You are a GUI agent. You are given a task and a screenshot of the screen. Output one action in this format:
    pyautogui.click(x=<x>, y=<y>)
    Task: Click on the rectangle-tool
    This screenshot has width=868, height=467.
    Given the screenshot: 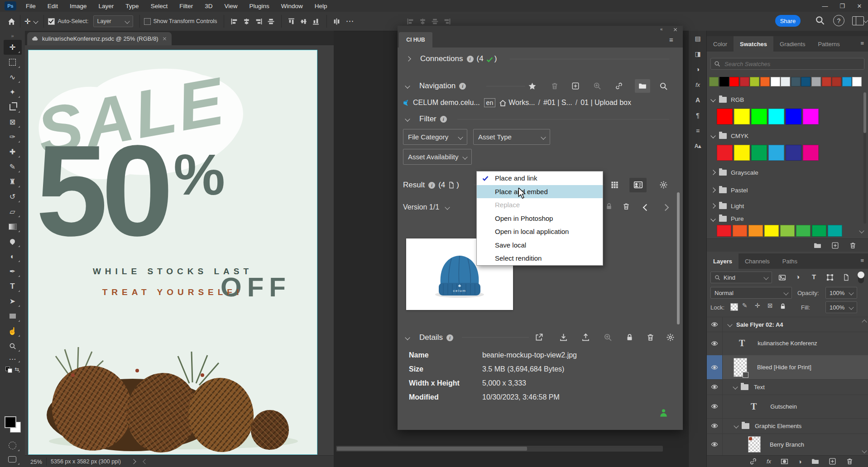 What is the action you would take?
    pyautogui.click(x=13, y=316)
    